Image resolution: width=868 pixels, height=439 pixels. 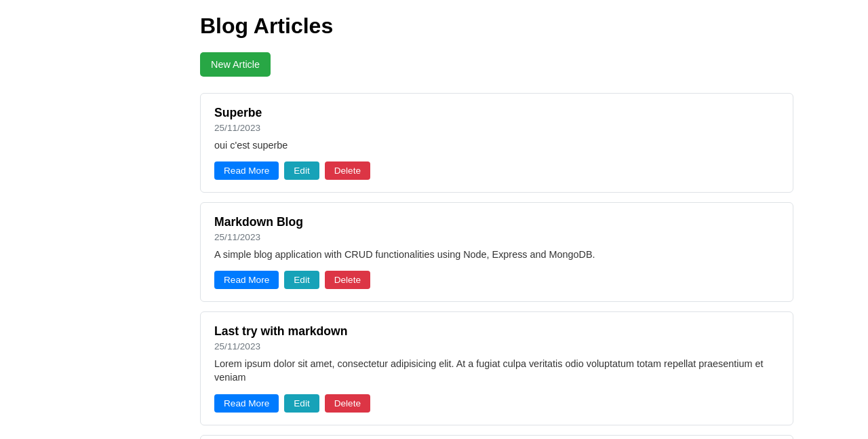 What do you see at coordinates (496, 113) in the screenshot?
I see `article-title: Superbe` at bounding box center [496, 113].